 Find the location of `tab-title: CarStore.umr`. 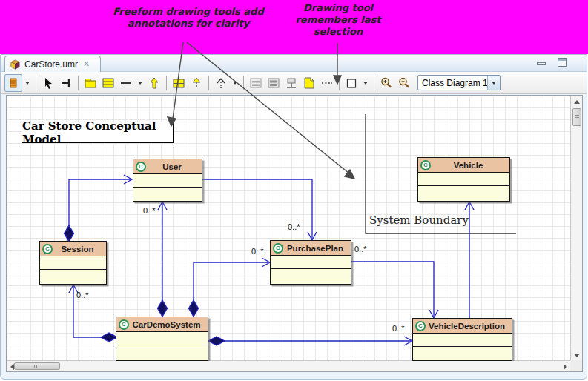

tab-title: CarStore.umr is located at coordinates (51, 64).